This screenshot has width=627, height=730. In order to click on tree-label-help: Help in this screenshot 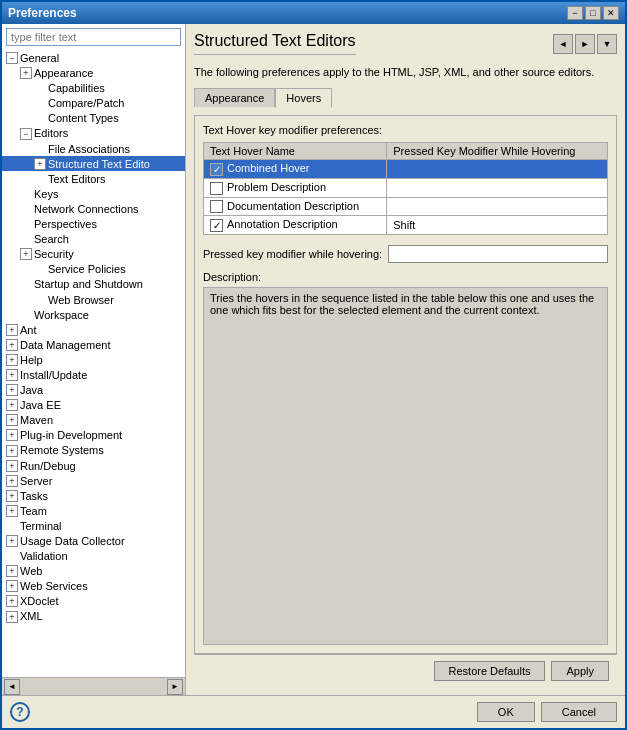, I will do `click(32, 360)`.